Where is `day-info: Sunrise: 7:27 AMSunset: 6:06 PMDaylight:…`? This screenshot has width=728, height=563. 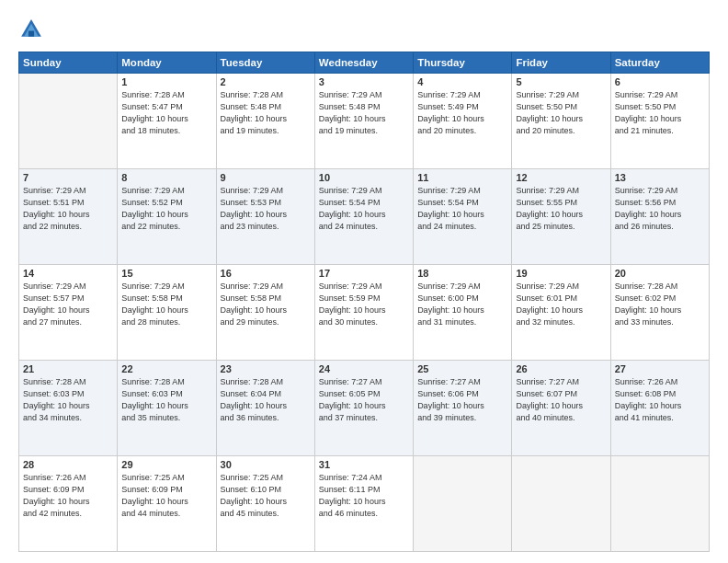 day-info: Sunrise: 7:27 AMSunset: 6:06 PMDaylight:… is located at coordinates (462, 400).